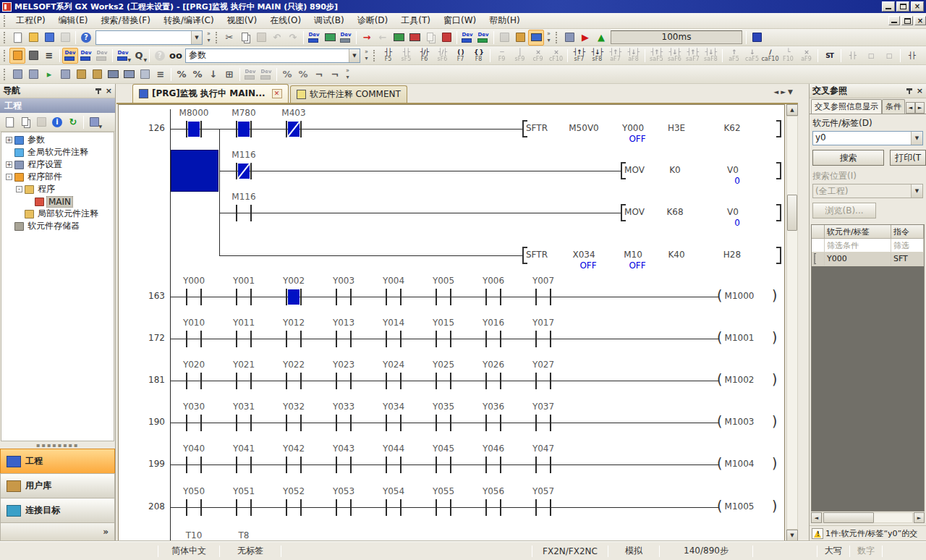  I want to click on copy-icon, so click(245, 38).